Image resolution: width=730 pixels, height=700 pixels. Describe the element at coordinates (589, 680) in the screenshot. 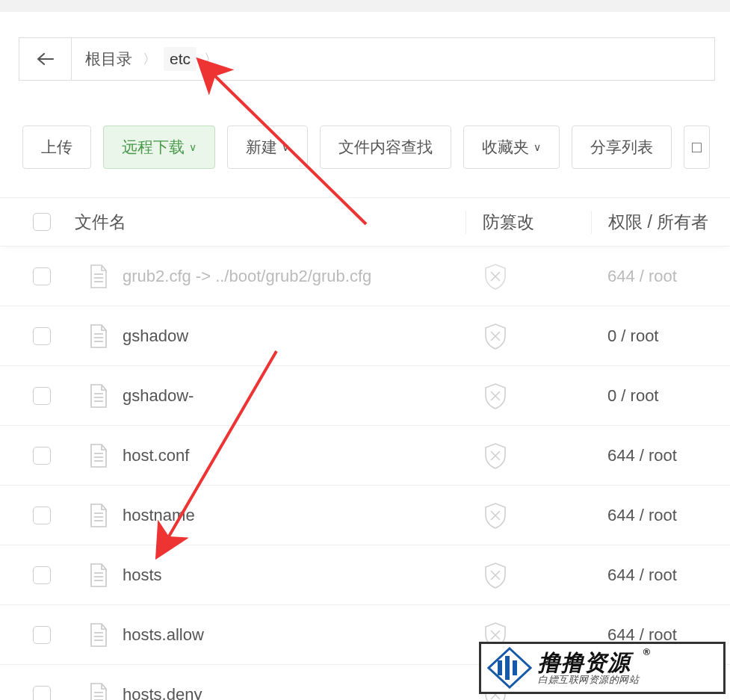

I see `watermark-sub: 白嫖互联网资源的网站` at that location.